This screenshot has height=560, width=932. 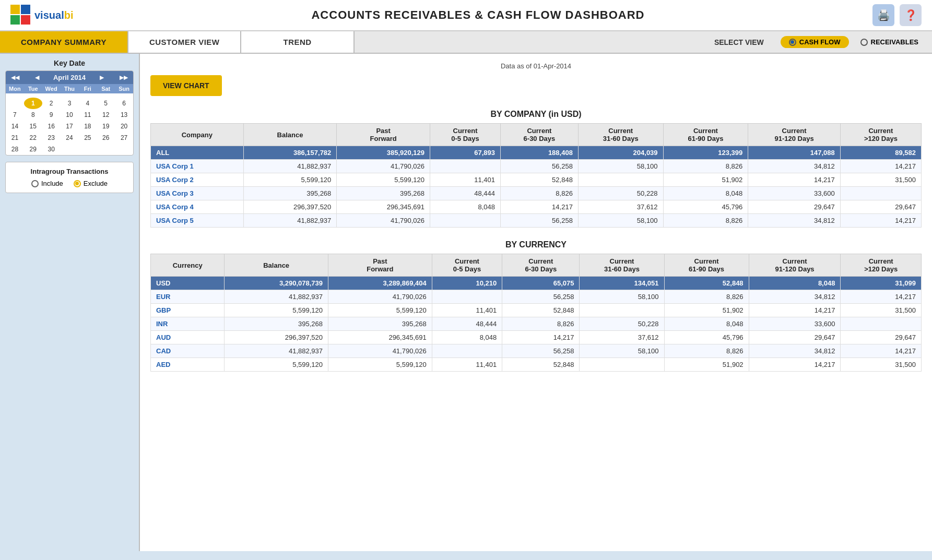 I want to click on cal-day-3-3: 17, so click(x=70, y=126).